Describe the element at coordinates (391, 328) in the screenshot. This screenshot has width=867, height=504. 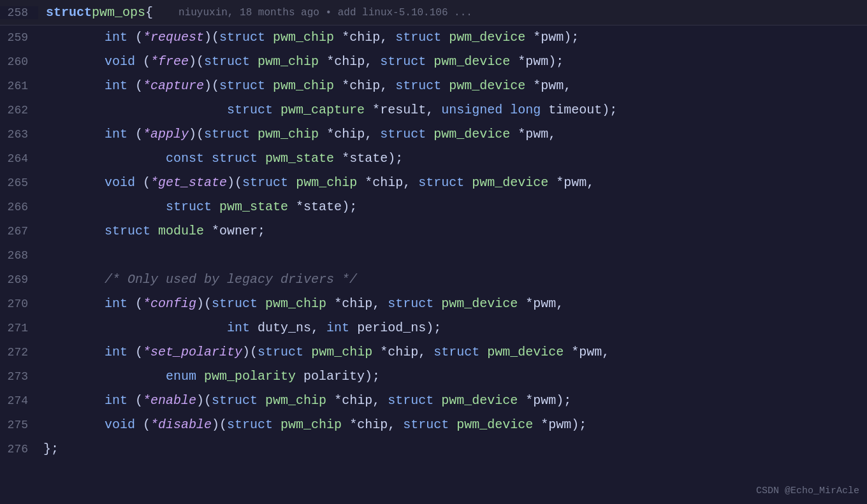
I see `var-name: period_ns` at that location.